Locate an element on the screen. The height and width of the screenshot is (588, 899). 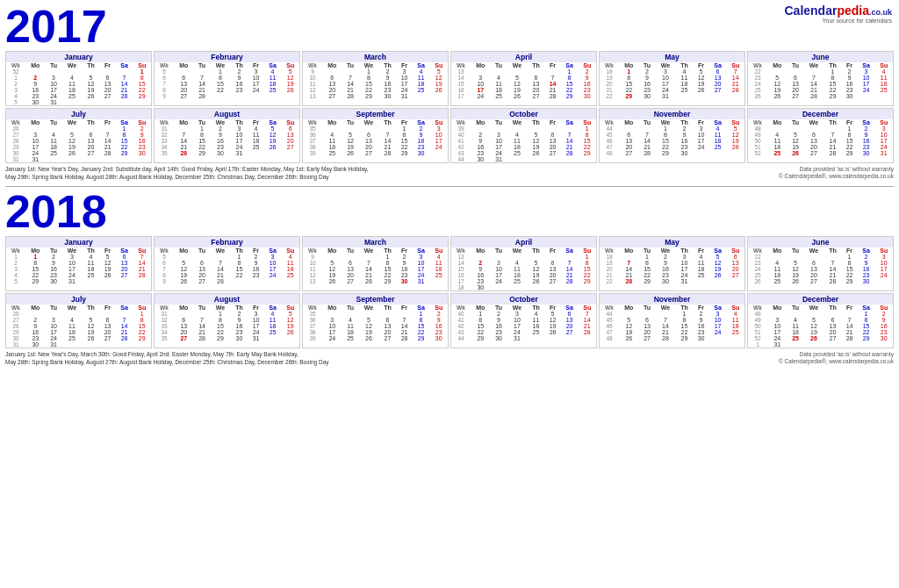
month-jun-2017: June WkMoTuWeThFrSaSu 221234 23567891011… is located at coordinates (820, 79).